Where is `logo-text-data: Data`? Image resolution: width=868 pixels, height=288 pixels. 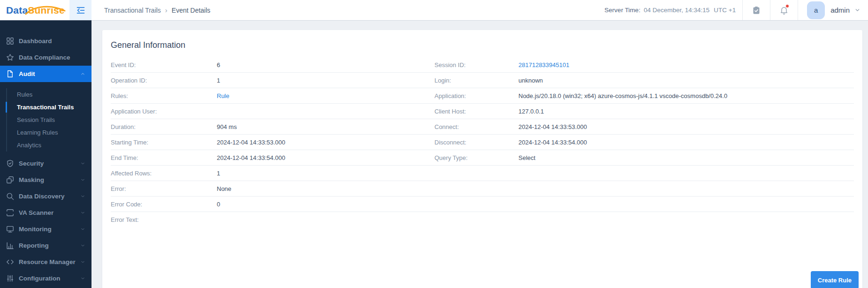
logo-text-data: Data is located at coordinates (17, 10).